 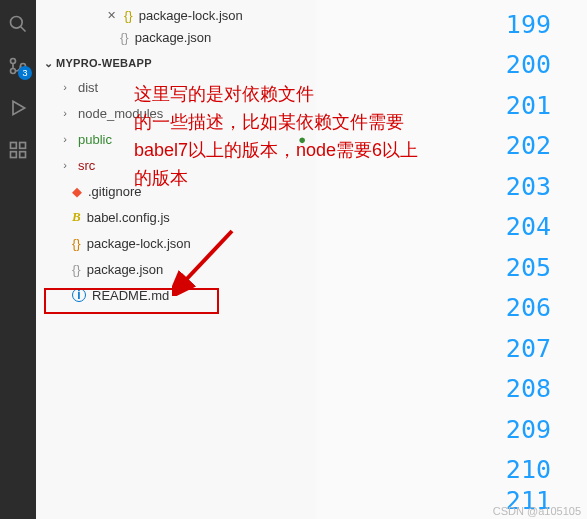 What do you see at coordinates (128, 218) in the screenshot?
I see `file-name: babel.config.js` at bounding box center [128, 218].